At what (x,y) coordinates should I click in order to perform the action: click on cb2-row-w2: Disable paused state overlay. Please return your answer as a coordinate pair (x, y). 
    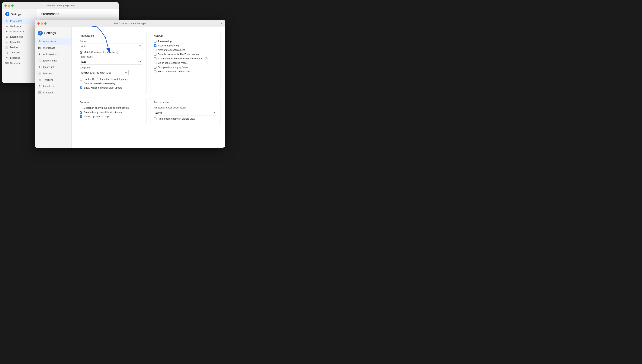
    Looking at the image, I should click on (111, 84).